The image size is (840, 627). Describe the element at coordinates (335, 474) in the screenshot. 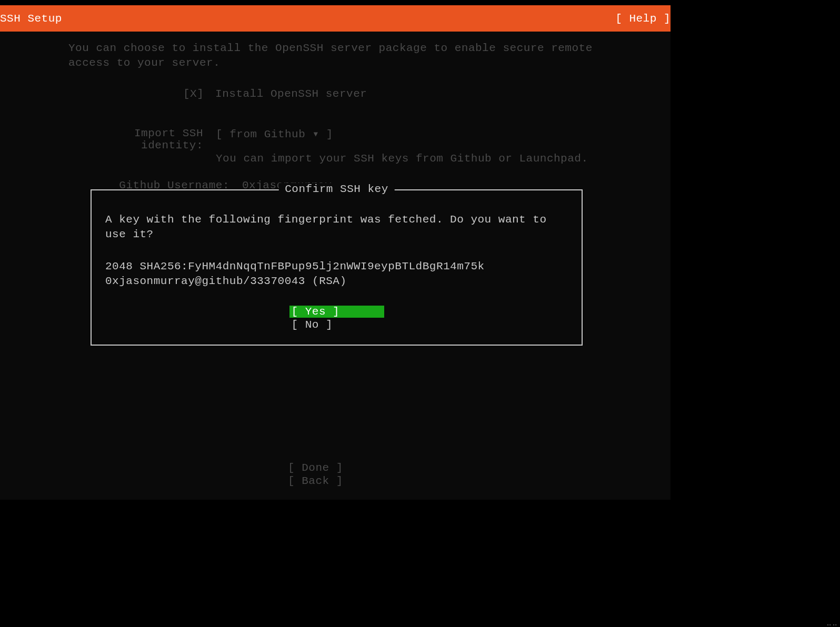

I see `footer-buttons: [ Done ] [ Back ]` at that location.